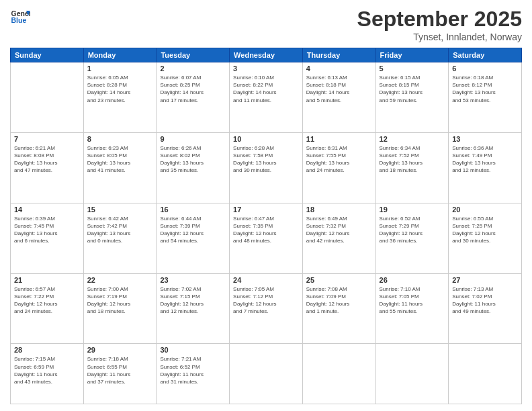 Image resolution: width=532 pixels, height=411 pixels. I want to click on header-sunday: Sunday, so click(47, 55).